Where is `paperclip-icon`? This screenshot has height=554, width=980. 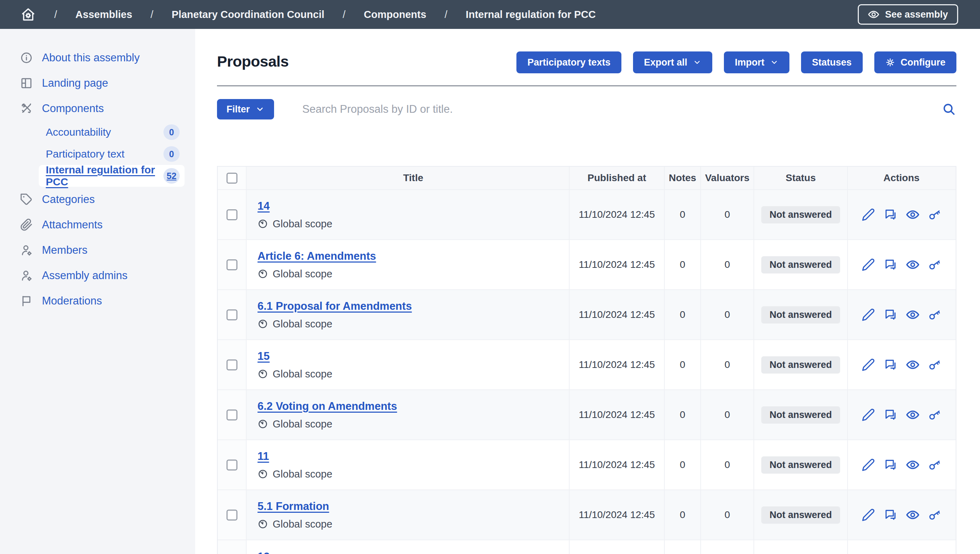 paperclip-icon is located at coordinates (27, 225).